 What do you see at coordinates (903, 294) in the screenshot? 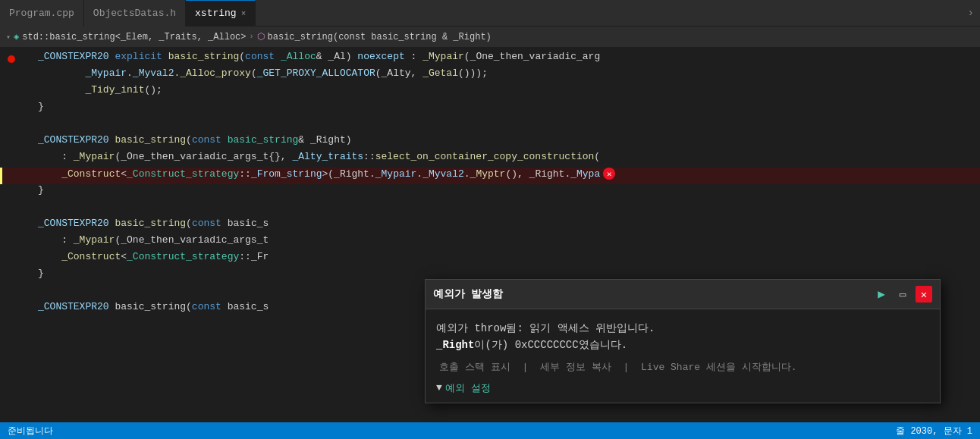
I see `popup-restore-button: ▭` at bounding box center [903, 294].